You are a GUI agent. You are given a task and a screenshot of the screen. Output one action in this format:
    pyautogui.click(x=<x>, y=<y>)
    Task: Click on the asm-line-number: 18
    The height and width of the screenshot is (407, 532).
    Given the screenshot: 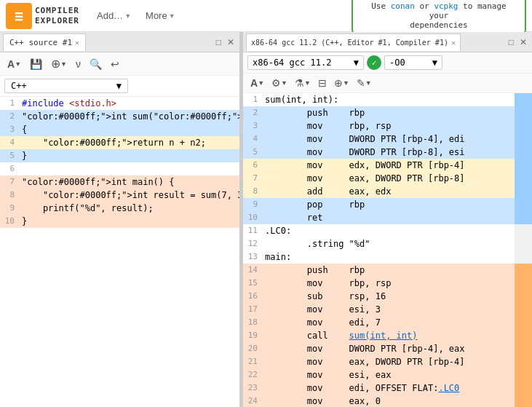 What is the action you would take?
    pyautogui.click(x=253, y=323)
    